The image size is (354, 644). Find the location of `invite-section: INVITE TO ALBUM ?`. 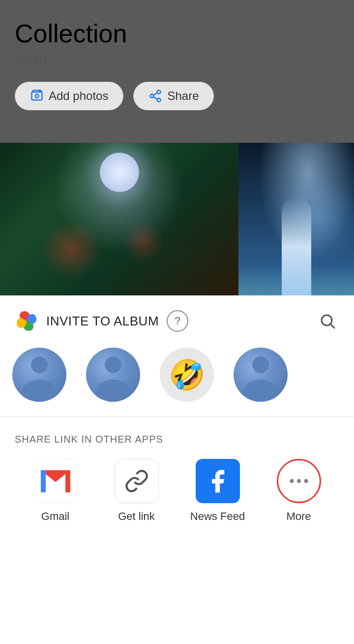

invite-section: INVITE TO ALBUM ? is located at coordinates (177, 319).